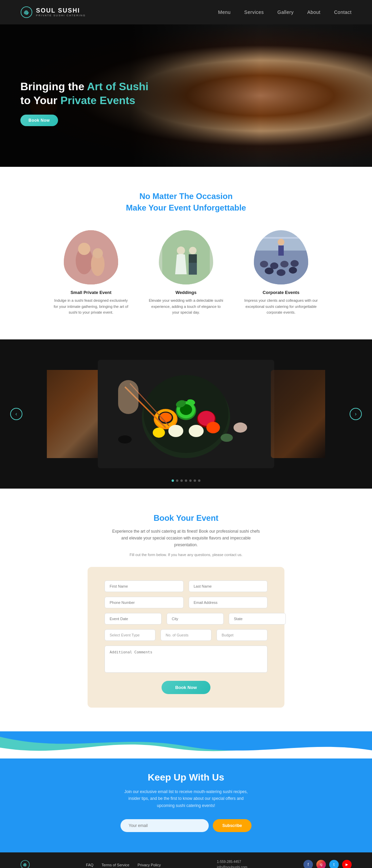 Image resolution: width=372 pixels, height=868 pixels. I want to click on form-row-names, so click(186, 586).